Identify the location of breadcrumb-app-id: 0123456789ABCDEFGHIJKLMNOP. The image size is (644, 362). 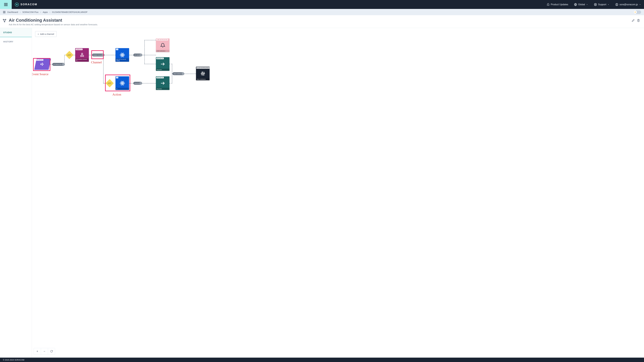
(70, 12).